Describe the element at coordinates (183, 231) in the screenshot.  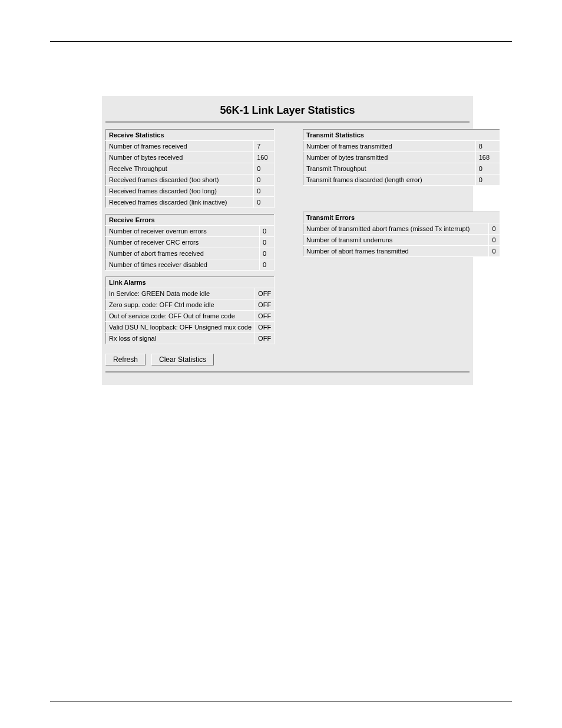
I see `stat-label: Number of receiver overrun errors` at that location.